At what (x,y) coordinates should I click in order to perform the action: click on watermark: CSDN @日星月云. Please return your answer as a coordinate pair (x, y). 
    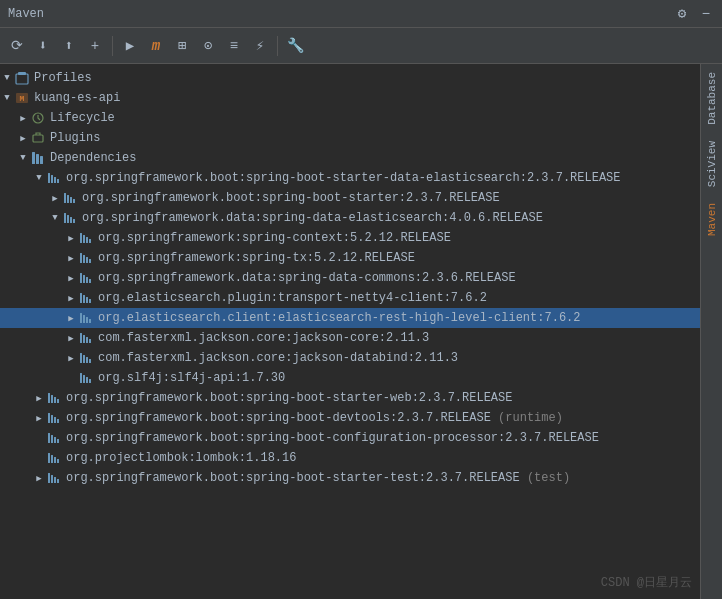
    Looking at the image, I should click on (646, 582).